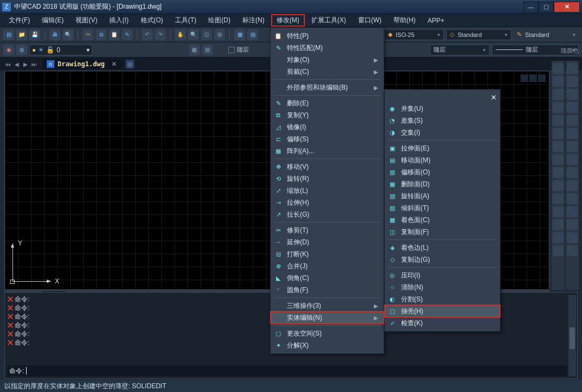 Image resolution: width=582 pixels, height=392 pixels. Describe the element at coordinates (479, 35) in the screenshot. I see `text-style-combo: ◇Standard ▾` at that location.